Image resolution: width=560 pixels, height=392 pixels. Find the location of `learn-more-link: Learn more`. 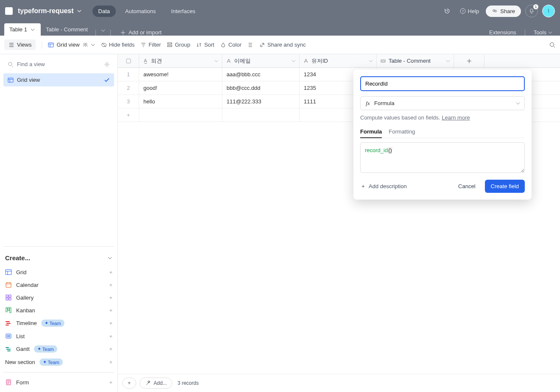

learn-more-link: Learn more is located at coordinates (456, 118).